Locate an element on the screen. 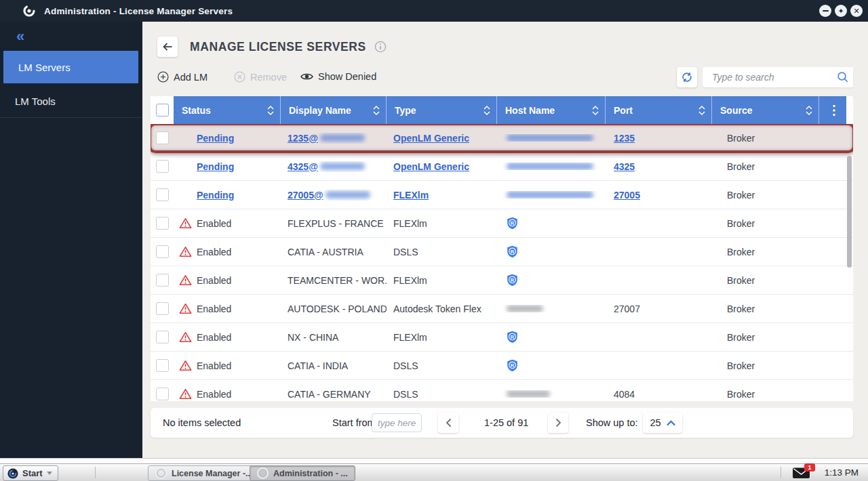  port-text: 27007 is located at coordinates (627, 309).